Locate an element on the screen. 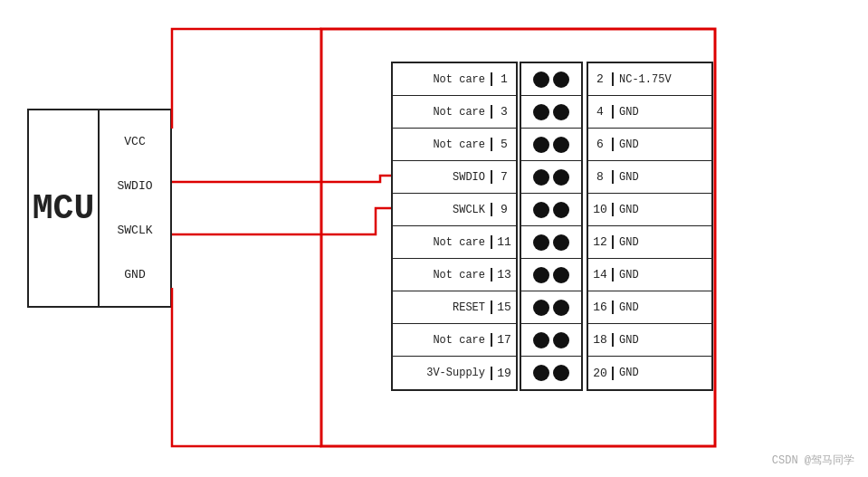 The image size is (868, 477). dot-1b is located at coordinates (561, 80).